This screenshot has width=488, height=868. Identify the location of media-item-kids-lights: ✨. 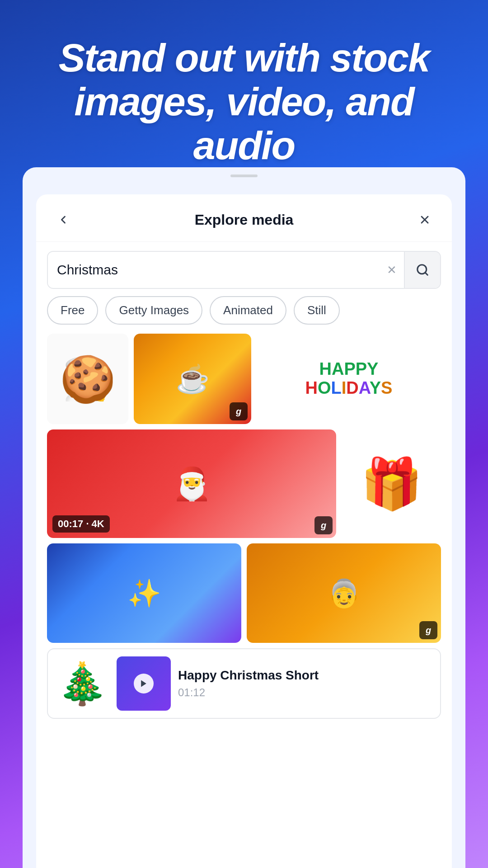
(144, 593).